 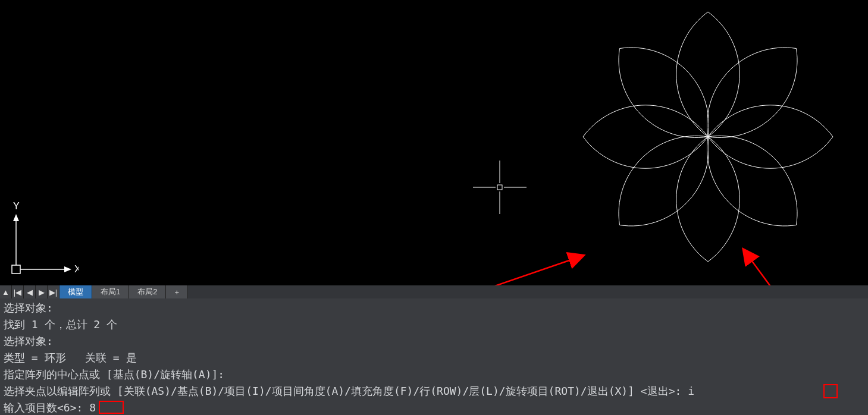 I want to click on tab-prev-icon: ◀, so click(x=30, y=292).